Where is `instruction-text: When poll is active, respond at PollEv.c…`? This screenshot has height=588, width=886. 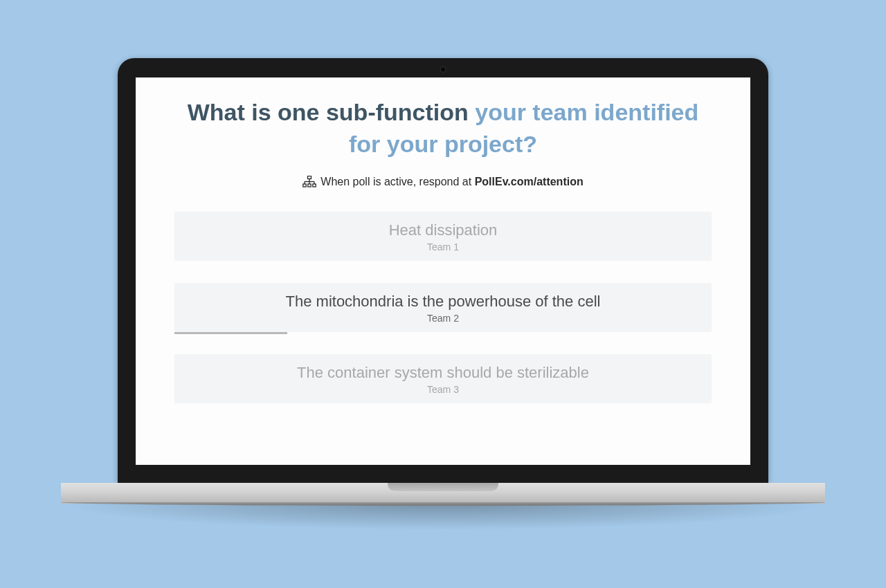
instruction-text: When poll is active, respond at PollEv.c… is located at coordinates (451, 182).